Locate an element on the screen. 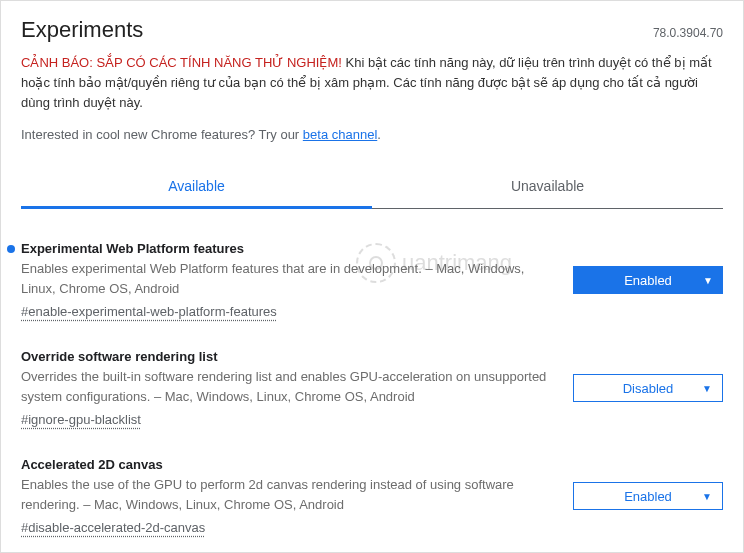 This screenshot has height=553, width=744. flag-state-label: Disabled is located at coordinates (648, 388).